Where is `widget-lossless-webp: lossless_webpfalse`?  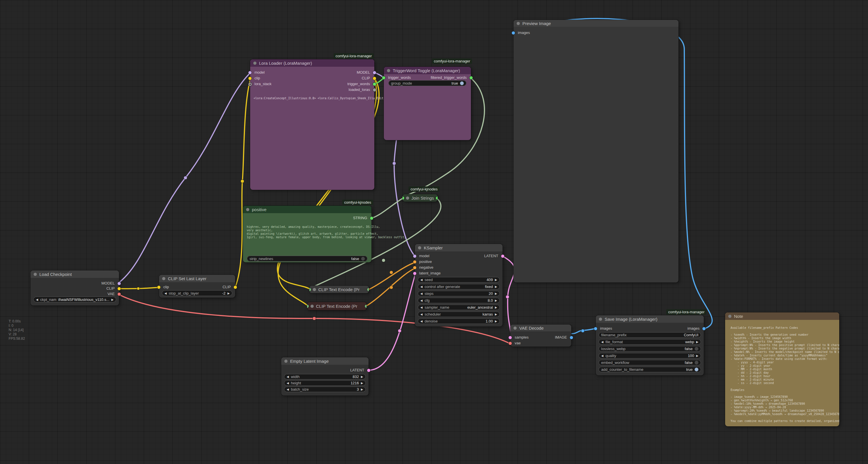
widget-lossless-webp: lossless_webpfalse is located at coordinates (650, 349).